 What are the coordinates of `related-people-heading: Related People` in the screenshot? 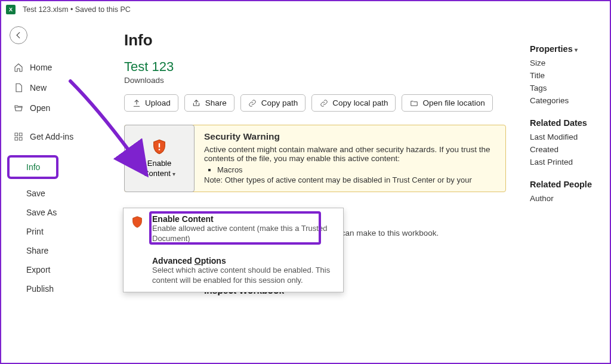 It's located at (568, 184).